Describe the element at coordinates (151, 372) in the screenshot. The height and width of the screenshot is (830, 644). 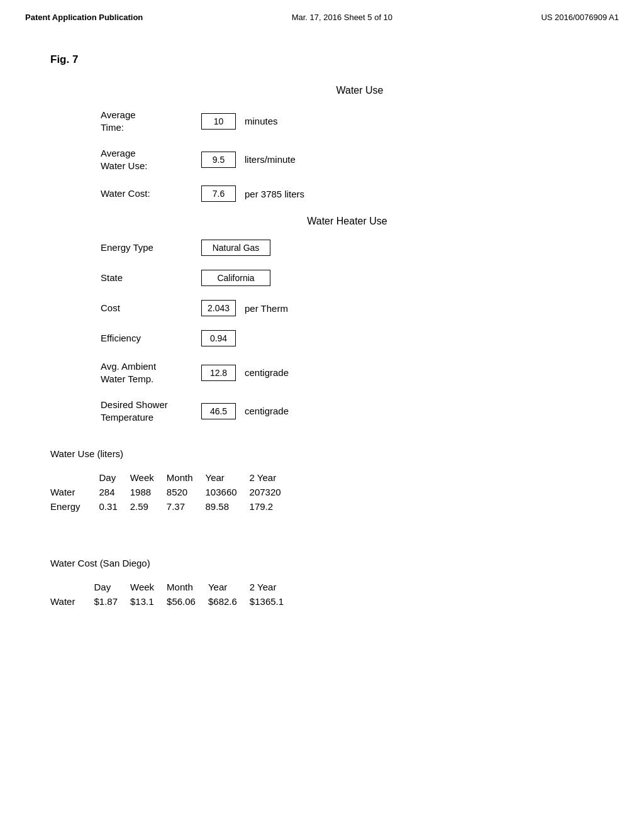
I see `avg-ambient-label: Avg. AmbientWater Temp.` at that location.